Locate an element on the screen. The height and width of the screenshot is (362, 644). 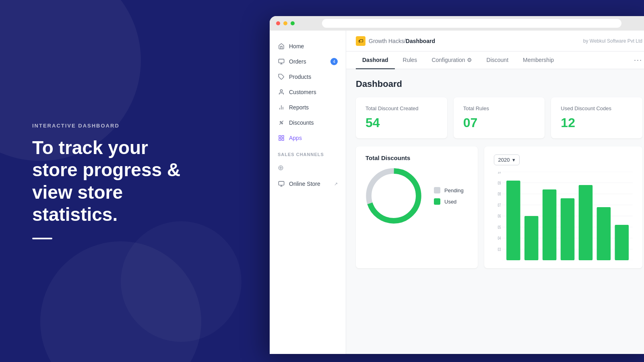
sidebar-item-customers: Customers is located at coordinates (308, 92).